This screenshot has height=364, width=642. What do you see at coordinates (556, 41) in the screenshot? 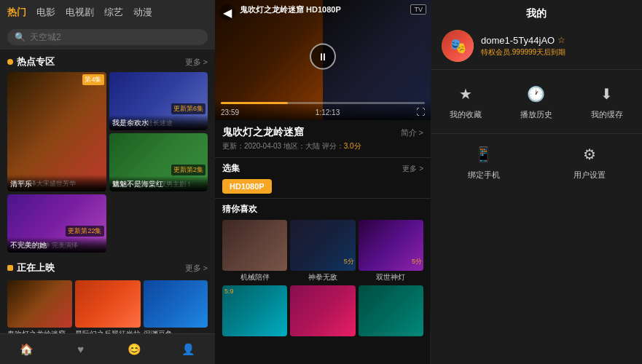
I see `username-row: dome1-5Ty44jAO ☆` at bounding box center [556, 41].